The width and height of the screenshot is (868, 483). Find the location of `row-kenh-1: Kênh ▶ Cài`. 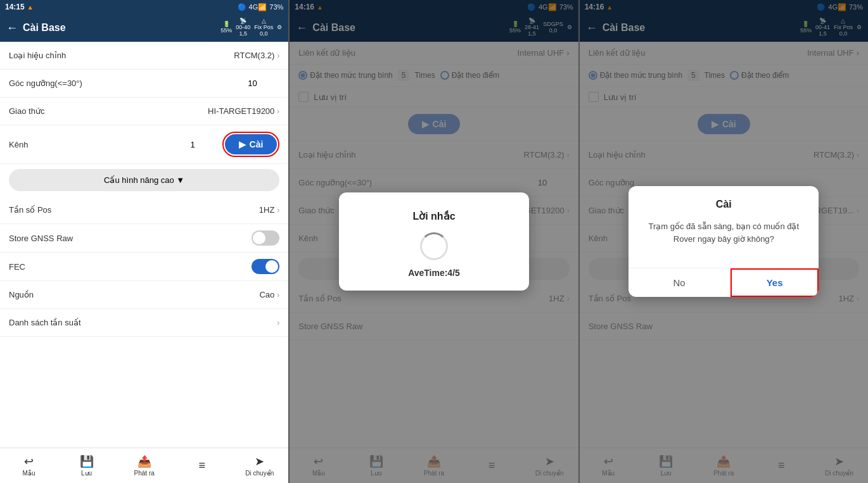

row-kenh-1: Kênh ▶ Cài is located at coordinates (144, 144).